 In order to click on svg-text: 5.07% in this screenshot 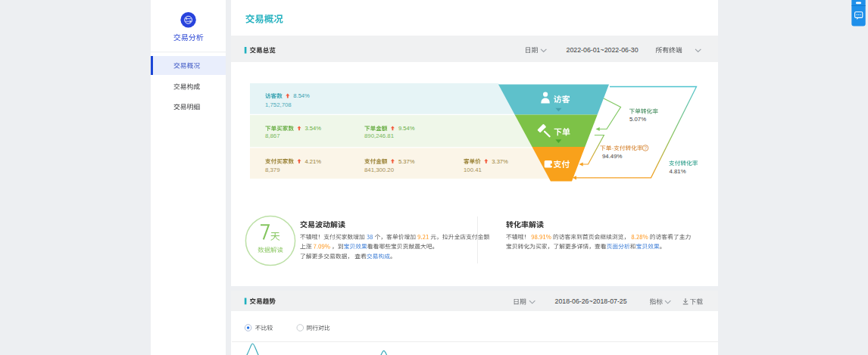, I will do `click(638, 120)`.